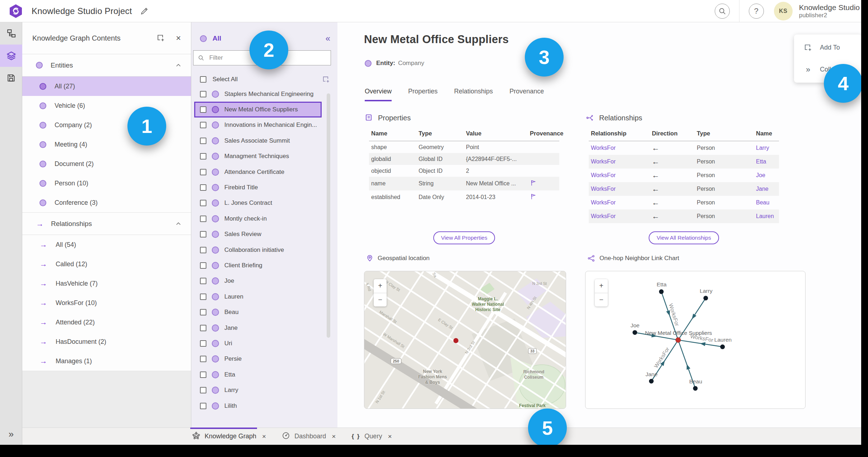 This screenshot has height=457, width=868. I want to click on rail-save-button, so click(11, 78).